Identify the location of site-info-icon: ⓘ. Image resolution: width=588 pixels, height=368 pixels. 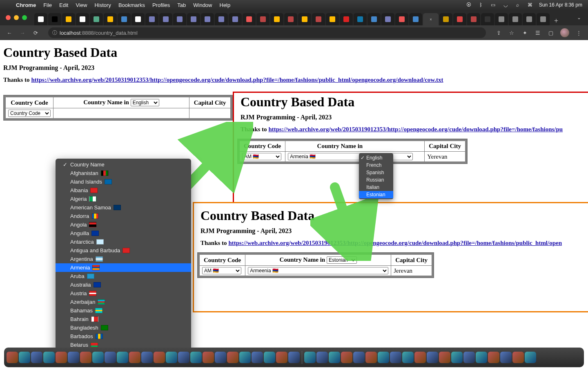
(55, 33).